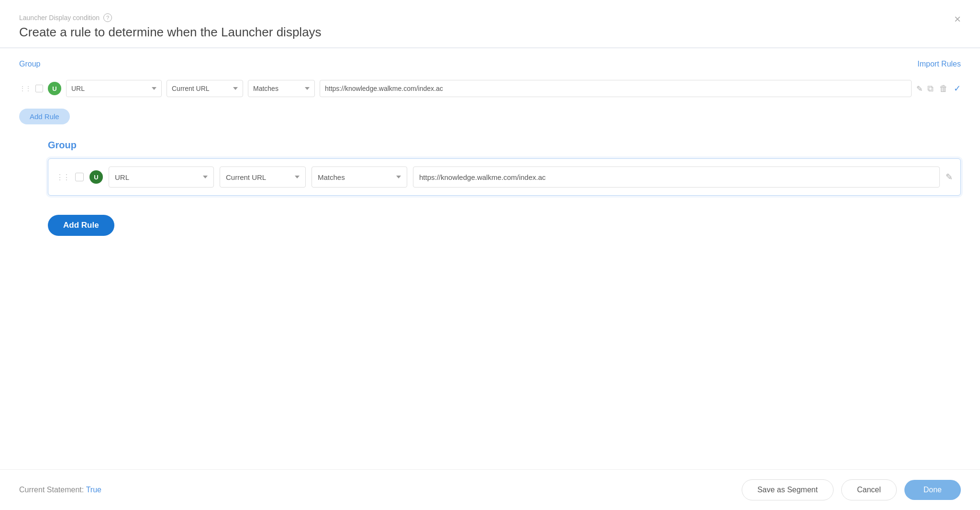 The image size is (980, 510). What do you see at coordinates (615, 89) in the screenshot?
I see `top-rule-url-input` at bounding box center [615, 89].